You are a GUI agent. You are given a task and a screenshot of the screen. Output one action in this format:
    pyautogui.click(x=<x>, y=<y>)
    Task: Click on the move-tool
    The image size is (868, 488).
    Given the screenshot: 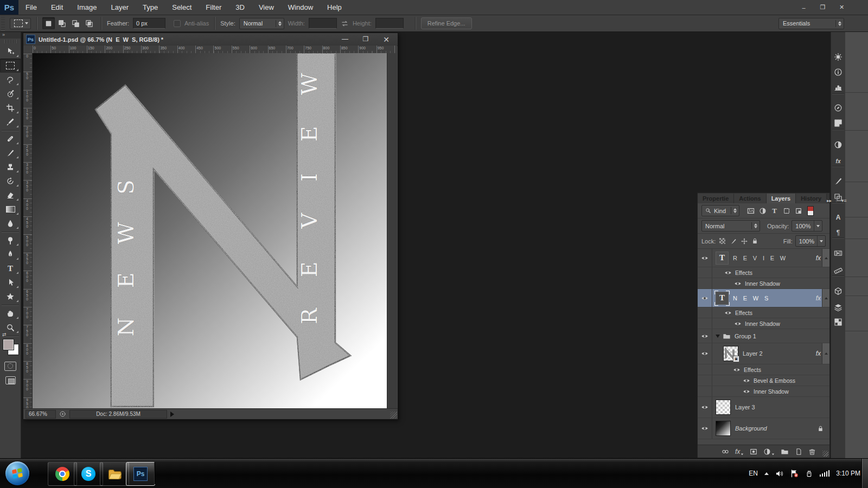 What is the action you would take?
    pyautogui.click(x=10, y=52)
    